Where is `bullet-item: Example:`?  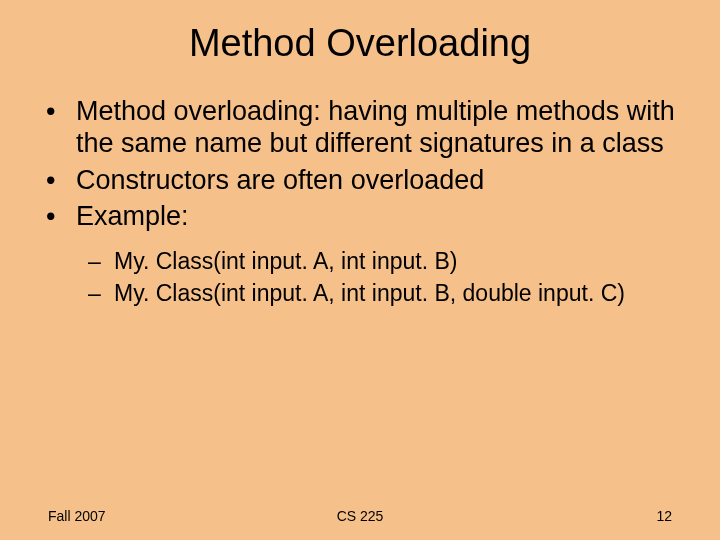 bullet-item: Example: is located at coordinates (360, 216).